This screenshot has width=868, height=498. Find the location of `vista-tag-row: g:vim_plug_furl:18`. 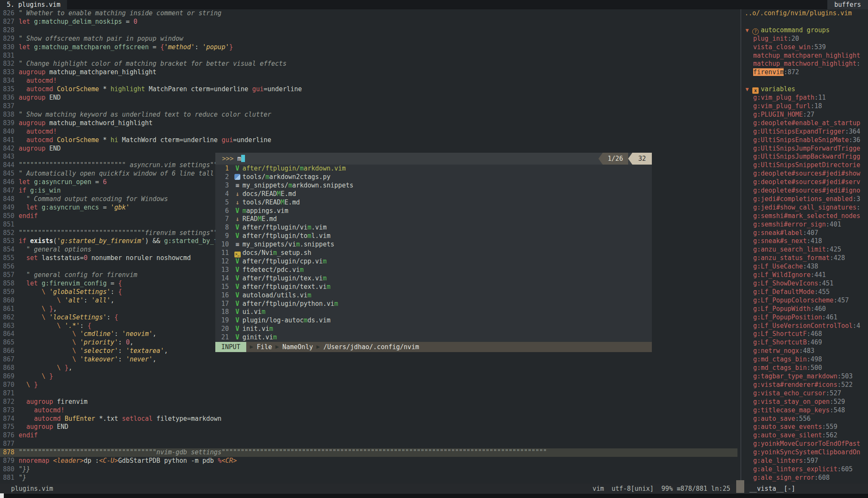

vista-tag-row: g:vim_plug_furl:18 is located at coordinates (804, 106).